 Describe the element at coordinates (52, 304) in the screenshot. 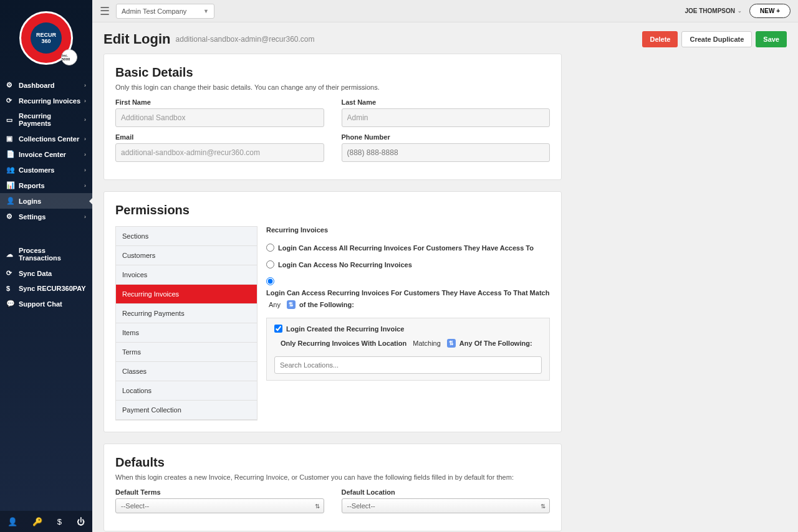

I see `nav-label: Support Chat` at that location.